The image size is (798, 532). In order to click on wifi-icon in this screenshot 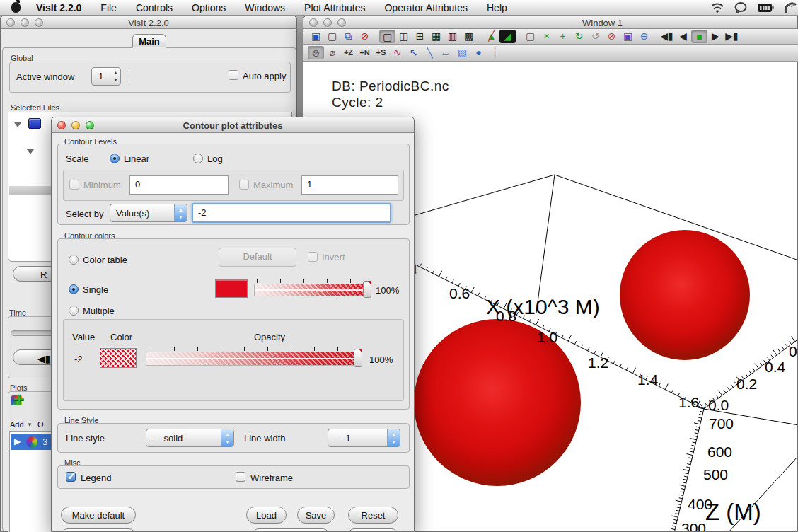, I will do `click(717, 8)`.